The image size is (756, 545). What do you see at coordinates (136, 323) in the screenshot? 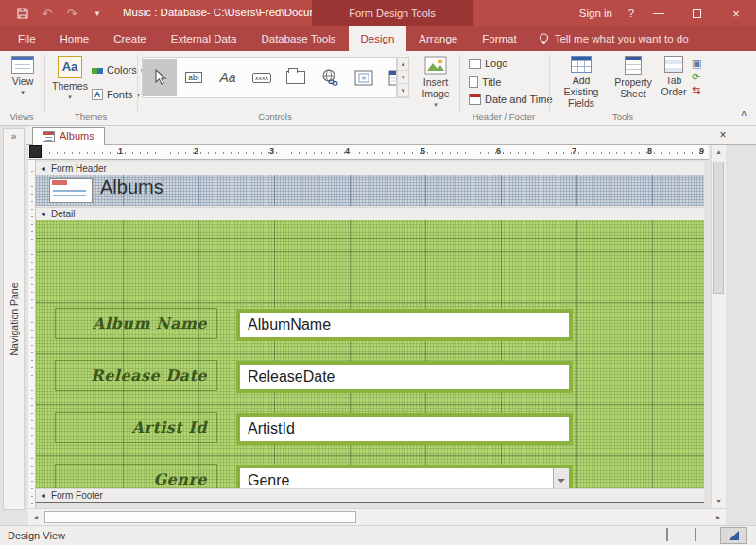
I see `album-name-label: Album Name` at bounding box center [136, 323].